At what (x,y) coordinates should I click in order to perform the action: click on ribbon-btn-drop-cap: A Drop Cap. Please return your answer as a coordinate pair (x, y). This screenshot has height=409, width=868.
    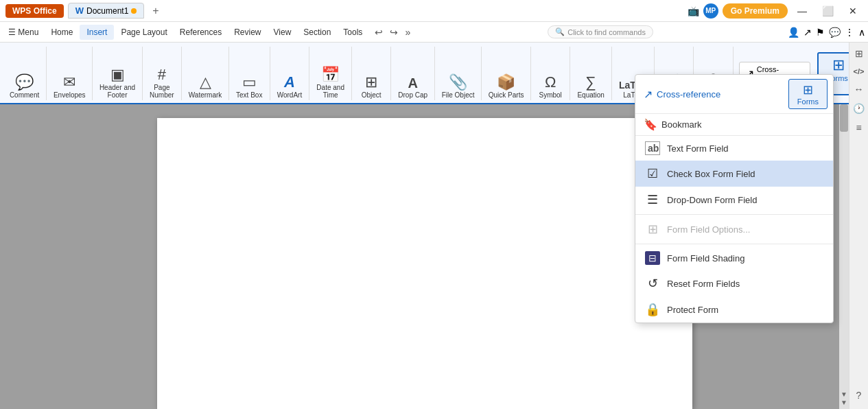
    Looking at the image, I should click on (413, 88).